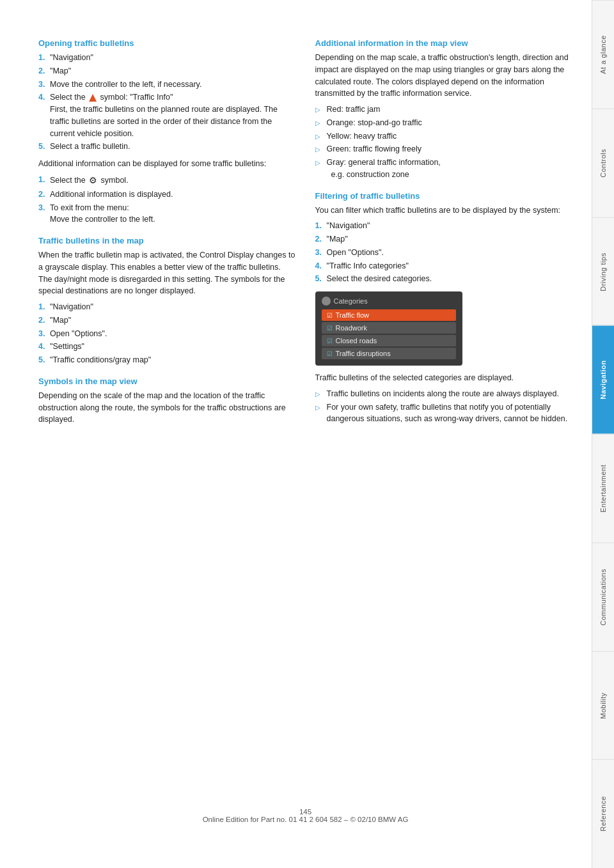 Image resolution: width=614 pixels, height=868 pixels. What do you see at coordinates (168, 164) in the screenshot?
I see `additional-intro: Additional information can be displayed …` at bounding box center [168, 164].